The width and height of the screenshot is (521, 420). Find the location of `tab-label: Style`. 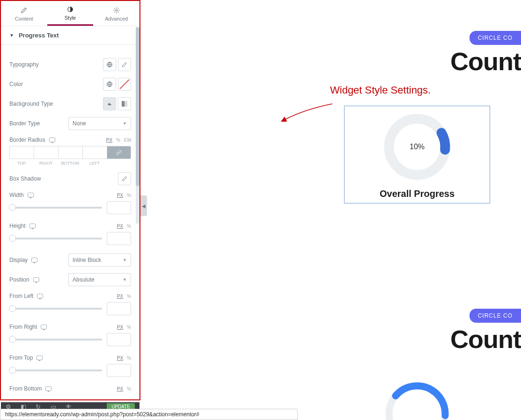

tab-label: Style is located at coordinates (70, 18).